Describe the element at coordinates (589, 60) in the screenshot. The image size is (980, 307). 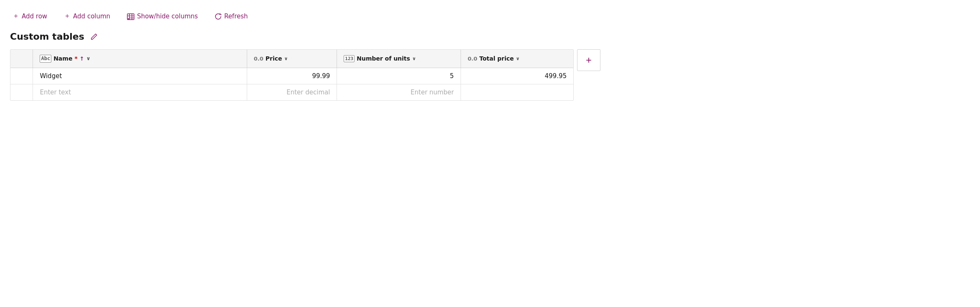
I see `add-column-inline-icon: +` at that location.